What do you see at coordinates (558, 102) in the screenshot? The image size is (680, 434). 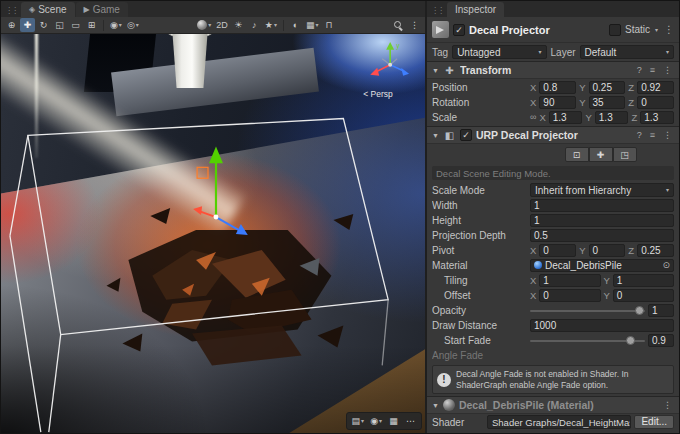 I see `rotation-x-field: 90` at bounding box center [558, 102].